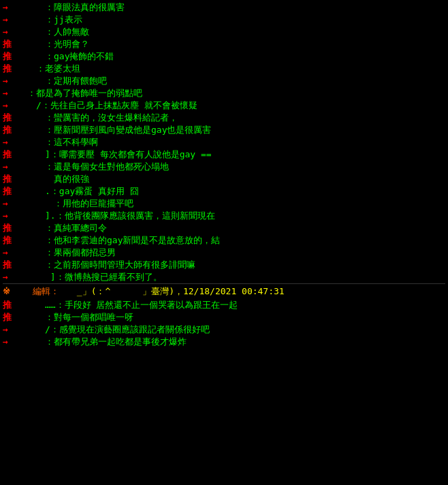 Image resolution: width=448 pixels, height=485 pixels. What do you see at coordinates (224, 93) in the screenshot?
I see `line-item: →：都是為了掩飾唯一的弱點吧` at bounding box center [224, 93].